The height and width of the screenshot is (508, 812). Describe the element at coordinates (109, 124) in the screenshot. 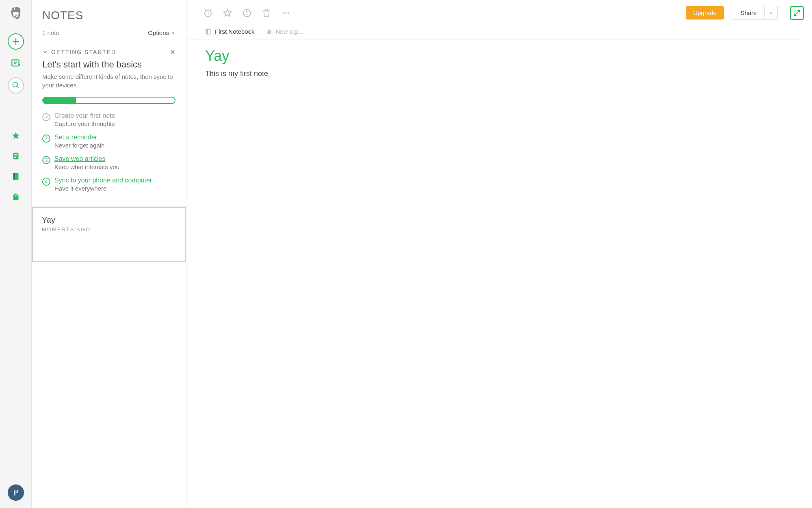

I see `getting-started-panel: GETTING STARTED Let's start with the bas…` at that location.